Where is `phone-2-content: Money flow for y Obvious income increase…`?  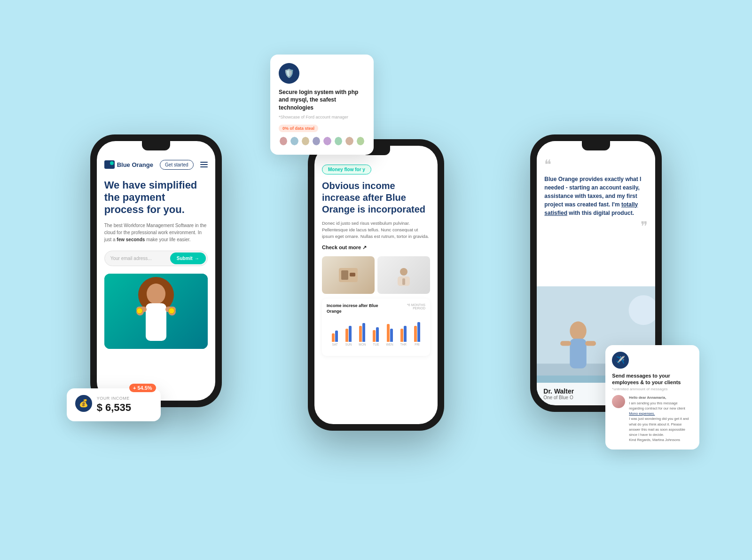 phone-2-content: Money flow for y Obvious income increase… is located at coordinates (376, 285).